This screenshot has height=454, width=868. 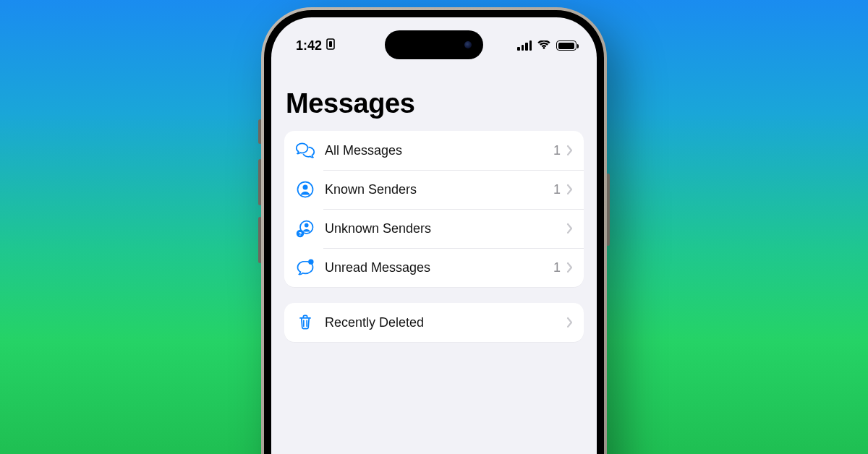 What do you see at coordinates (305, 267) in the screenshot?
I see `message-badge-icon` at bounding box center [305, 267].